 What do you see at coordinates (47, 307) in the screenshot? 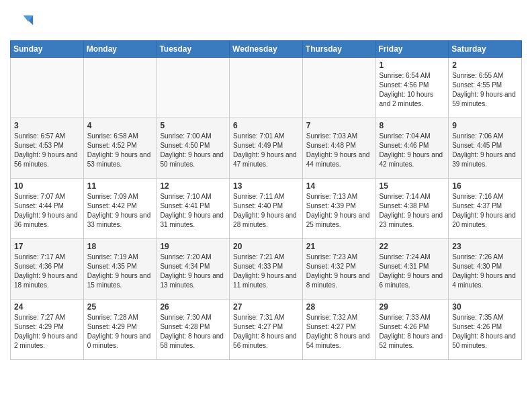
I see `day-number: 24` at bounding box center [47, 307].